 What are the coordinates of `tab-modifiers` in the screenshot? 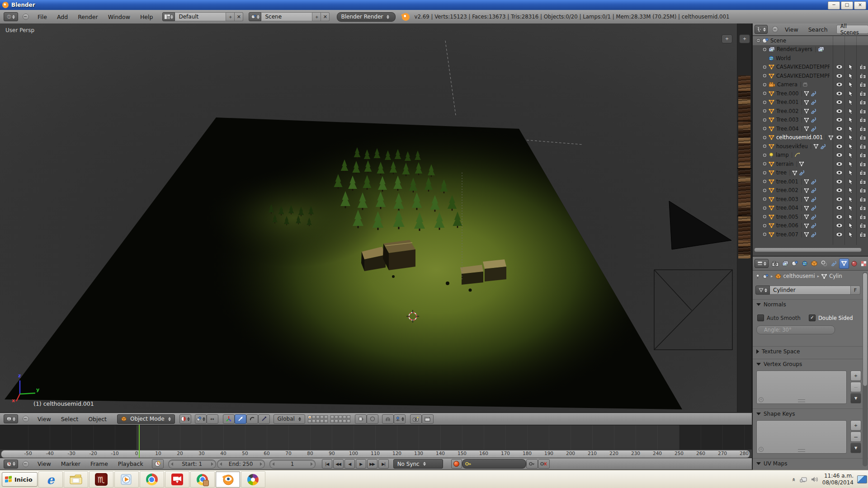 It's located at (834, 264).